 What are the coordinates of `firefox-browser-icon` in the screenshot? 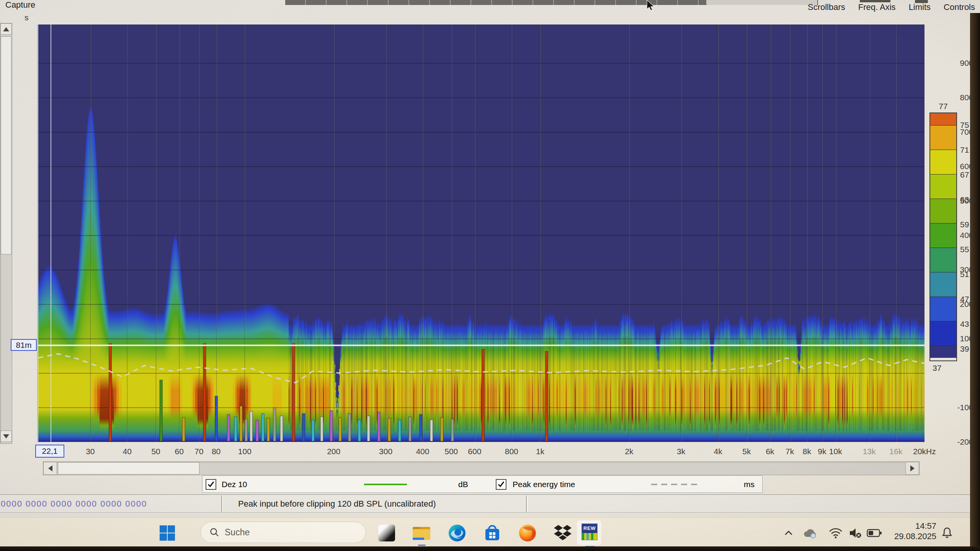 It's located at (528, 533).